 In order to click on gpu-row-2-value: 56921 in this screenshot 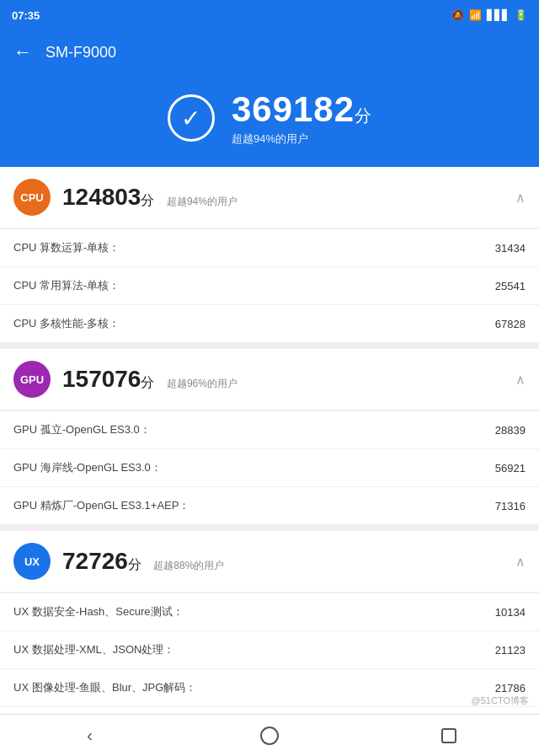, I will do `click(510, 469)`.